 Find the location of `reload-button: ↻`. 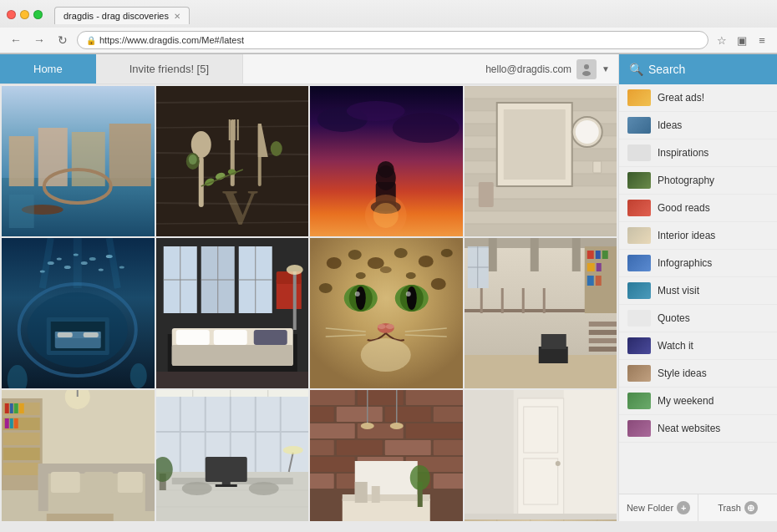

reload-button: ↻ is located at coordinates (63, 40).